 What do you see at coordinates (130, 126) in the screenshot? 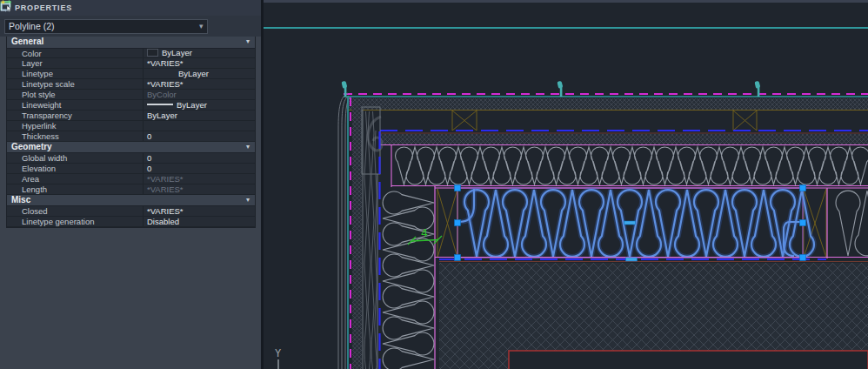
I see `property-row: Hyperlink` at bounding box center [130, 126].